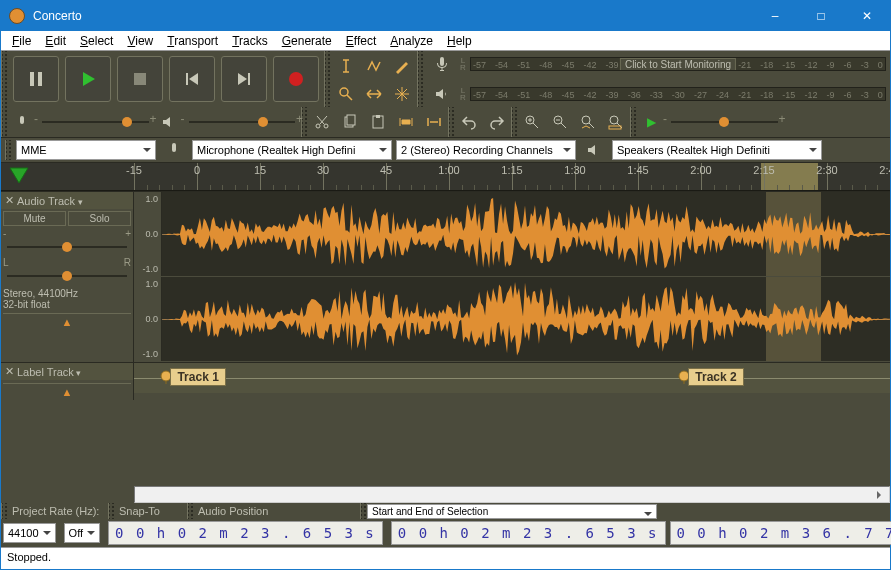 Image resolution: width=891 pixels, height=570 pixels. What do you see at coordinates (246, 533) in the screenshot?
I see `audio-position-display: 0 0 h 0 2 m 2 3 . 6 5 3 s` at bounding box center [246, 533].